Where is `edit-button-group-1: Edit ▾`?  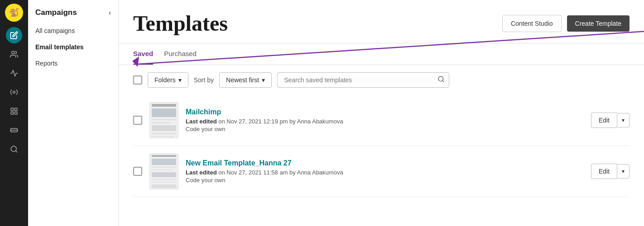
edit-button-group-1: Edit ▾ is located at coordinates (610, 120).